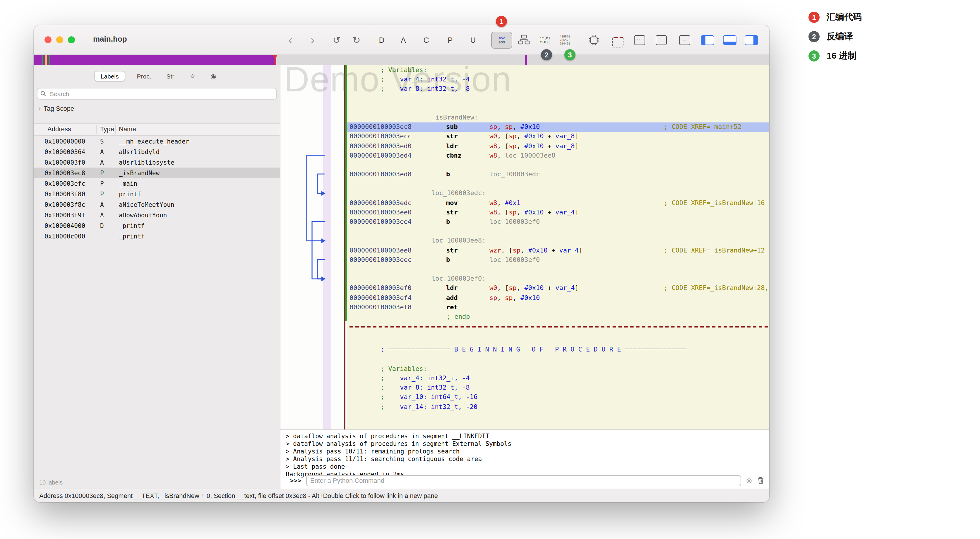  I want to click on asm-line: 0000000100003ee0strw8, [sp, #0x10 + var_…, so click(558, 212).